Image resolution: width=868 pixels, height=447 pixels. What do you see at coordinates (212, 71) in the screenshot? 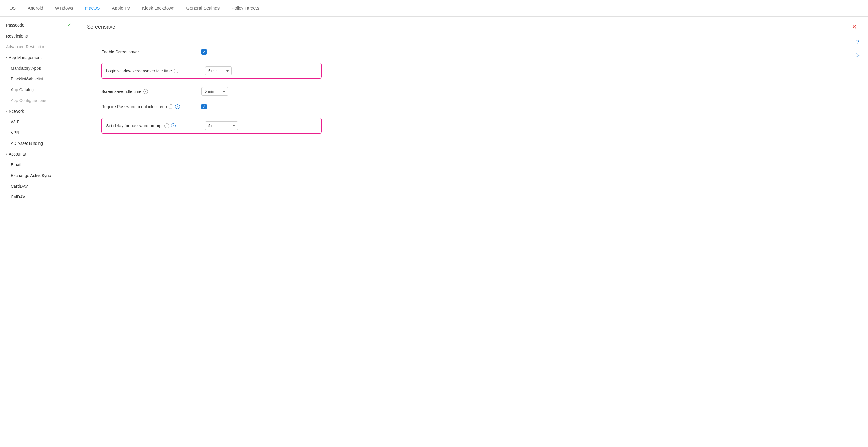
I see `login-window-row: Login window screensaver idle time i 1 m…` at bounding box center [212, 71].